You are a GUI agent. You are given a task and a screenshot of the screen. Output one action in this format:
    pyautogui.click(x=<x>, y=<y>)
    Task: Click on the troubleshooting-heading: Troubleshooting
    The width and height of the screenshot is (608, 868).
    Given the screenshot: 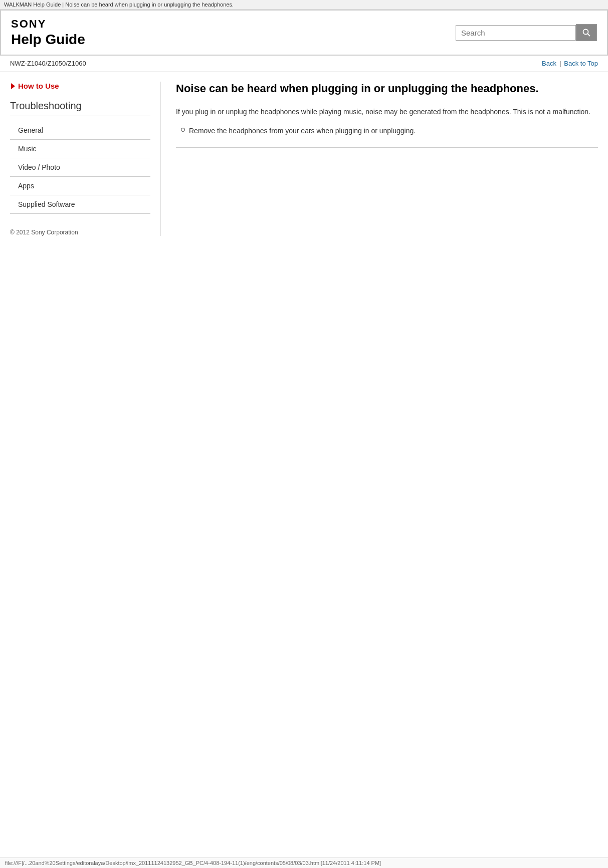 What is the action you would take?
    pyautogui.click(x=80, y=108)
    